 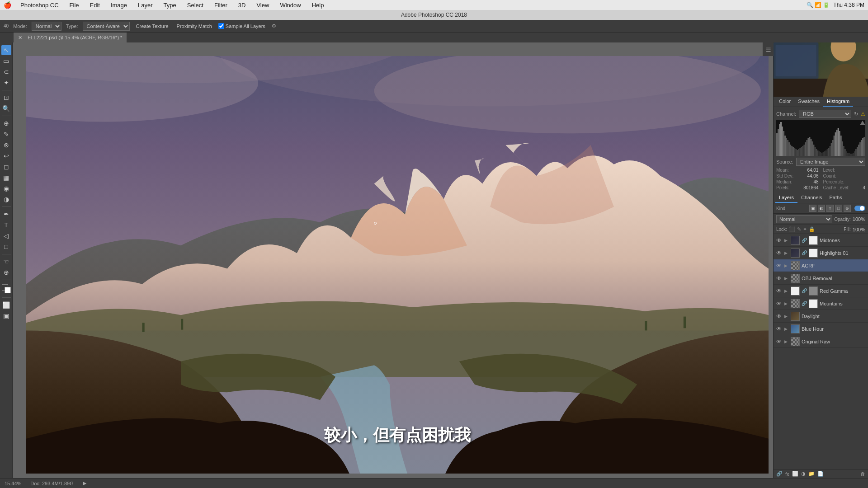 I want to click on lock-position-icon: ✦, so click(x=805, y=230).